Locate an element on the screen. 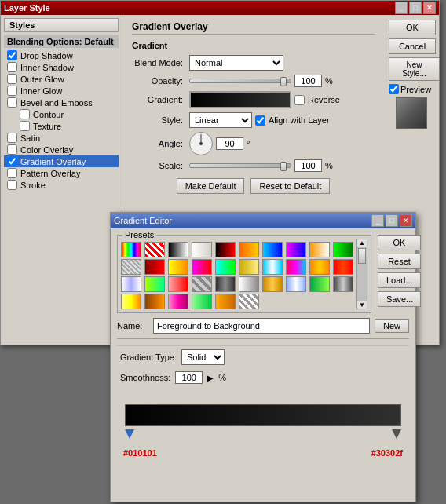  opacity-thumb is located at coordinates (283, 82).